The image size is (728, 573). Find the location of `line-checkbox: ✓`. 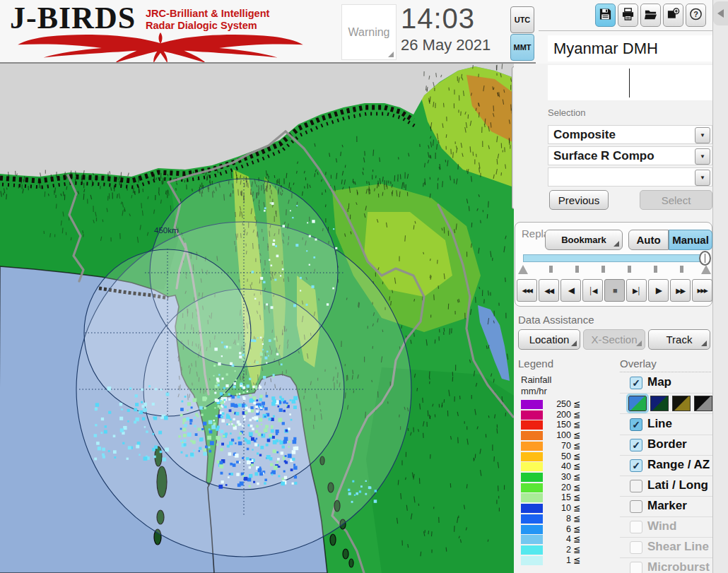

line-checkbox: ✓ is located at coordinates (636, 425).